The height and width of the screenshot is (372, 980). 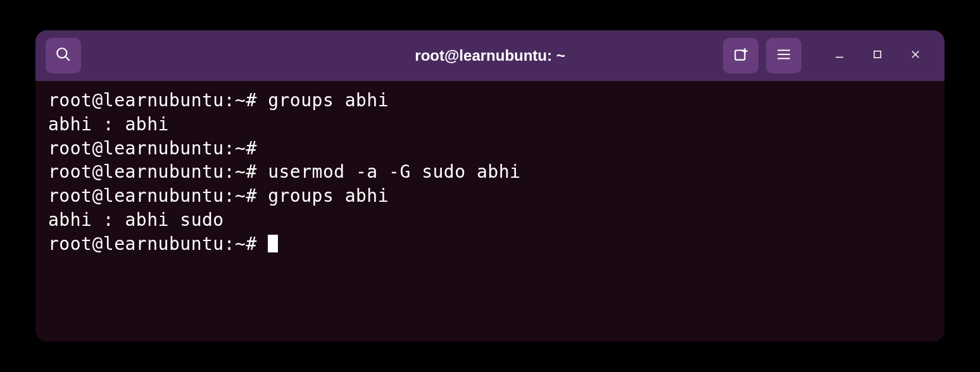 What do you see at coordinates (915, 56) in the screenshot?
I see `close-button` at bounding box center [915, 56].